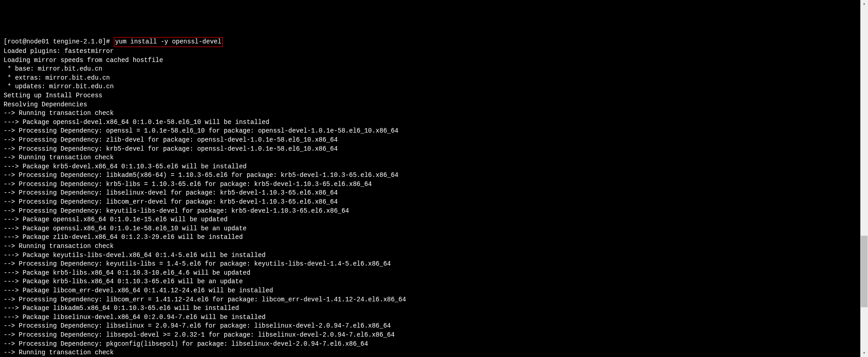  Describe the element at coordinates (434, 335) in the screenshot. I see `output-line: --> Processing Dependency: libsepol-deve…` at that location.